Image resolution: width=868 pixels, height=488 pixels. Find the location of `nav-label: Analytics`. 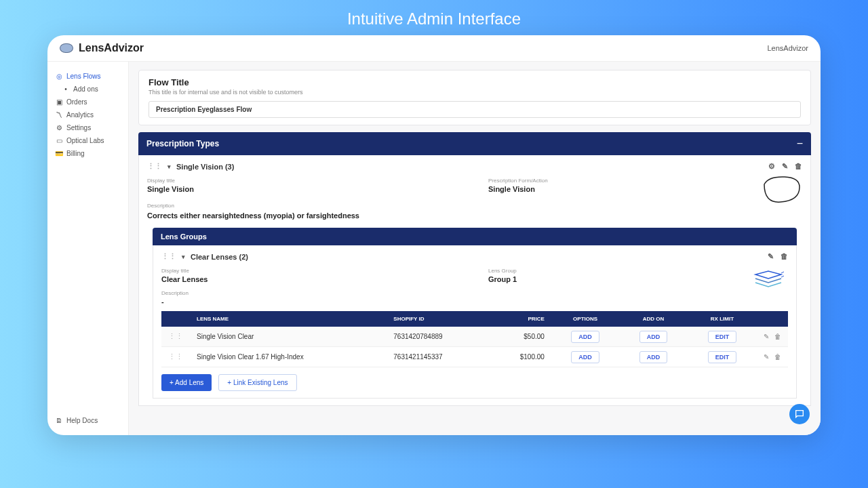

nav-label: Analytics is located at coordinates (80, 115).